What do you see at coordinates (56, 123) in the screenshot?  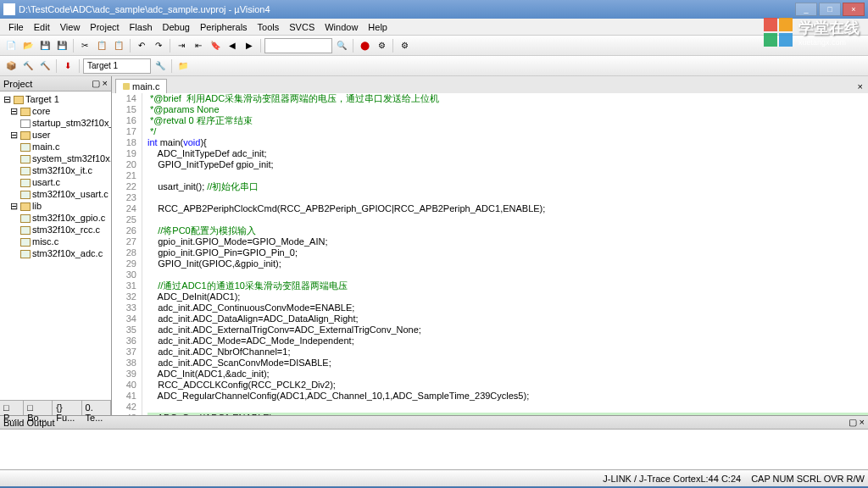 I see `tree-item: startup_stm32f10x_r` at bounding box center [56, 123].